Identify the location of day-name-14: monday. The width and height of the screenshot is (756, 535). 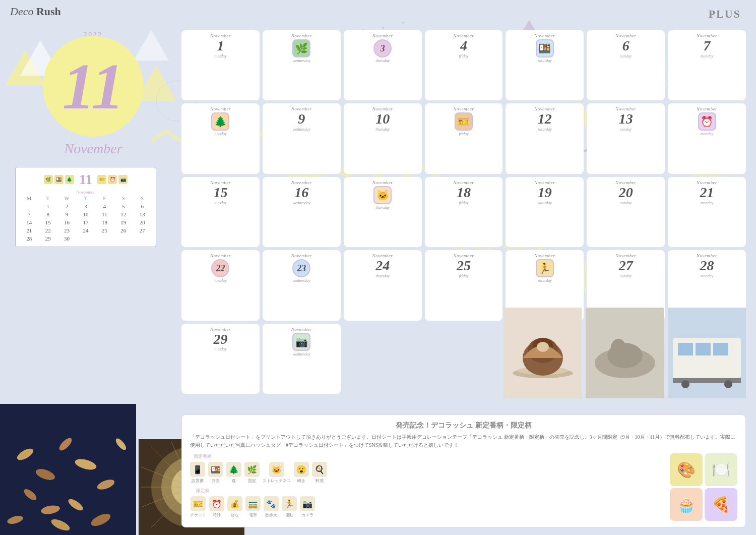
(707, 134).